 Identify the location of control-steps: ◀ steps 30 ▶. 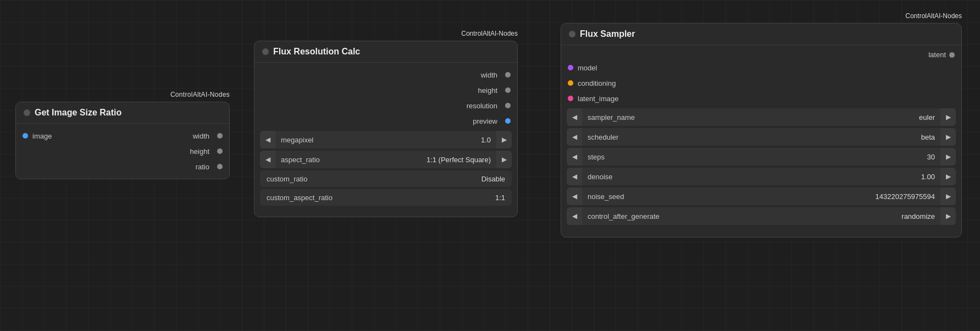
(761, 157).